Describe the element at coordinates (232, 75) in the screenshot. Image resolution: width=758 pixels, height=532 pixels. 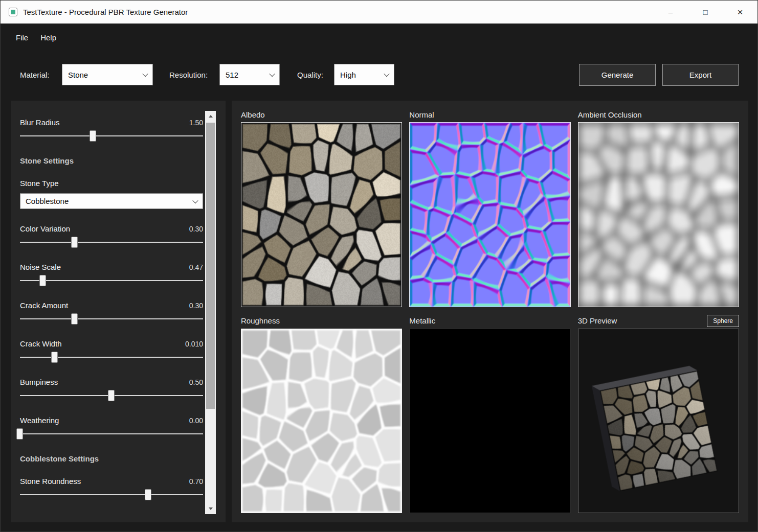
I see `resolution-value: 512` at that location.